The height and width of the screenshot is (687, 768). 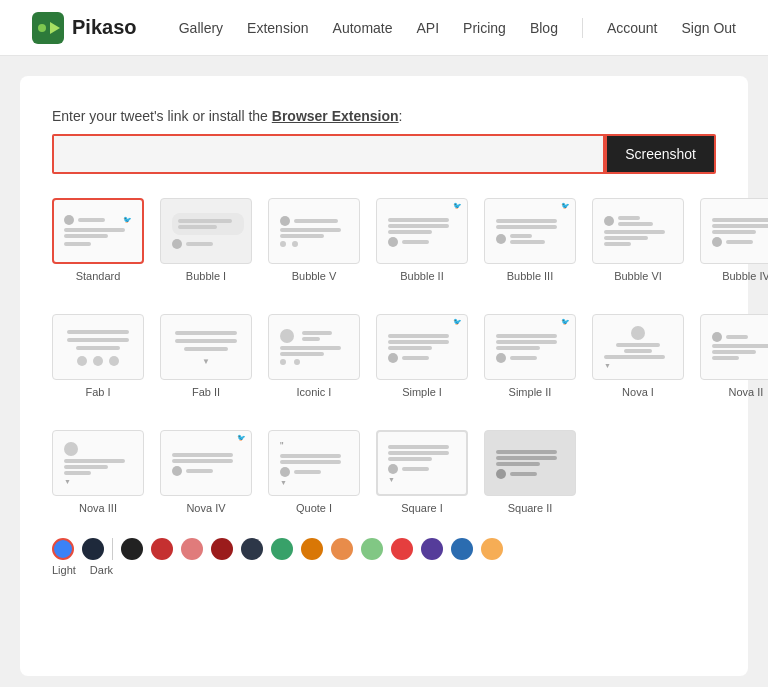 What do you see at coordinates (384, 154) in the screenshot?
I see `url-bar: Screenshot` at bounding box center [384, 154].